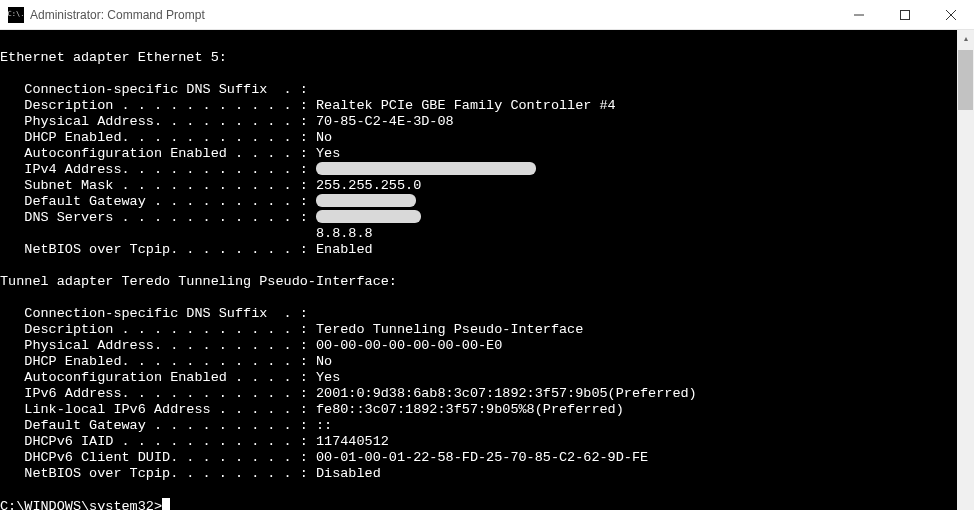 The image size is (974, 510). What do you see at coordinates (478, 282) in the screenshot?
I see `terminal-line: Tunnel adapter Teredo Tunneling Pseudo-I…` at bounding box center [478, 282].